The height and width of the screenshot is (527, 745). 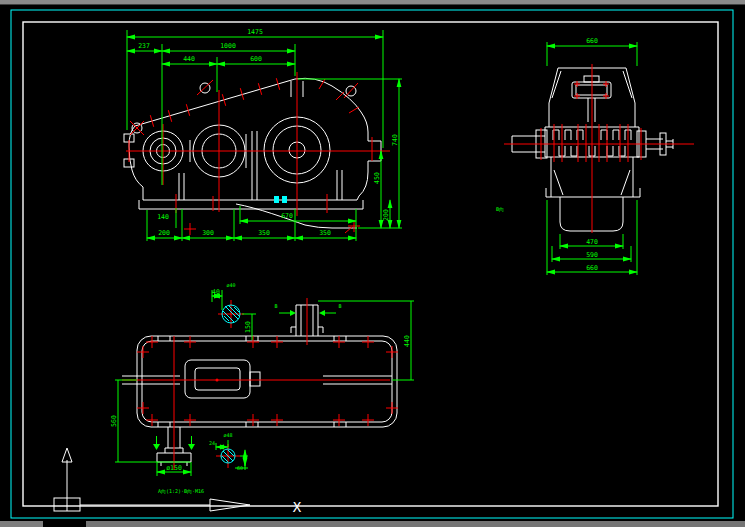 What do you see at coordinates (255, 32) in the screenshot?
I see `dim-1475: 1475` at bounding box center [255, 32].